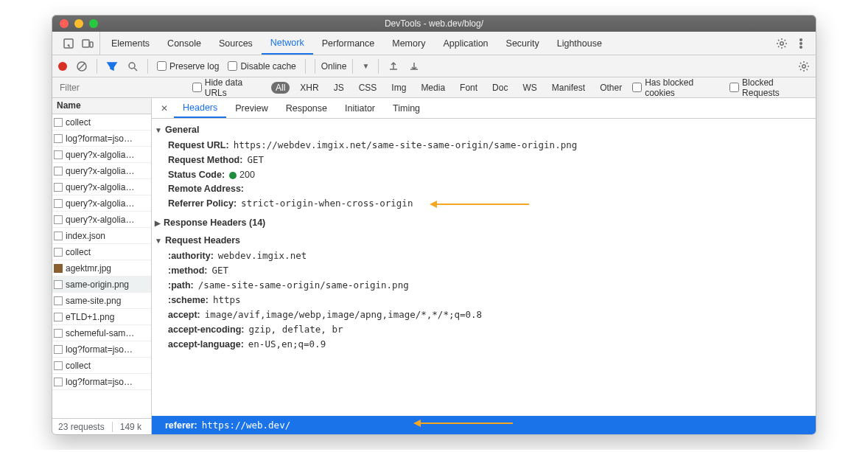 The width and height of the screenshot is (868, 452). What do you see at coordinates (408, 43) in the screenshot?
I see `tab-memory: Memory` at bounding box center [408, 43].